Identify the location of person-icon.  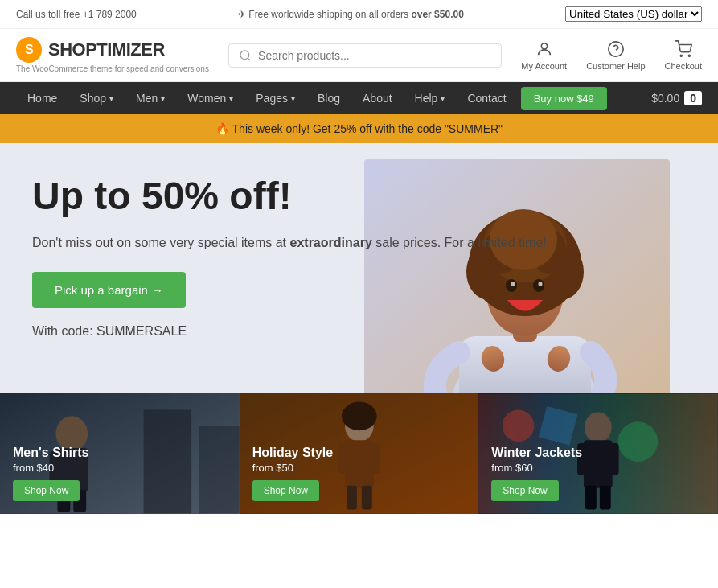
(544, 49).